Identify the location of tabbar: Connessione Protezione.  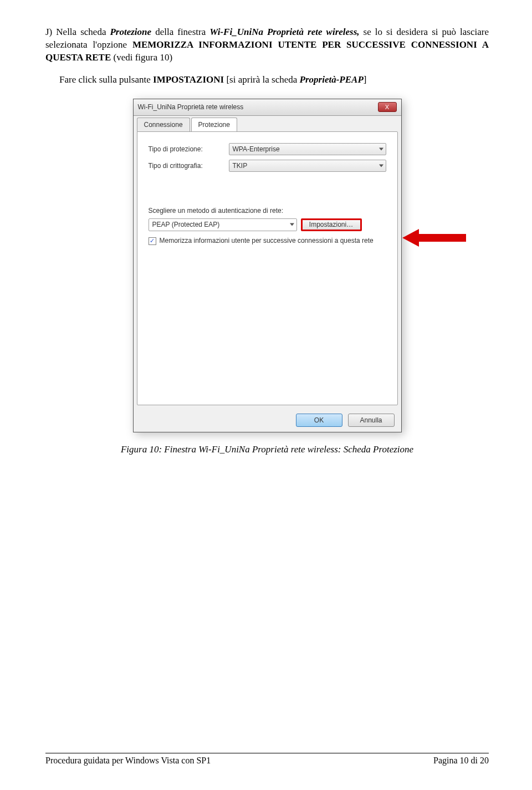
(267, 124).